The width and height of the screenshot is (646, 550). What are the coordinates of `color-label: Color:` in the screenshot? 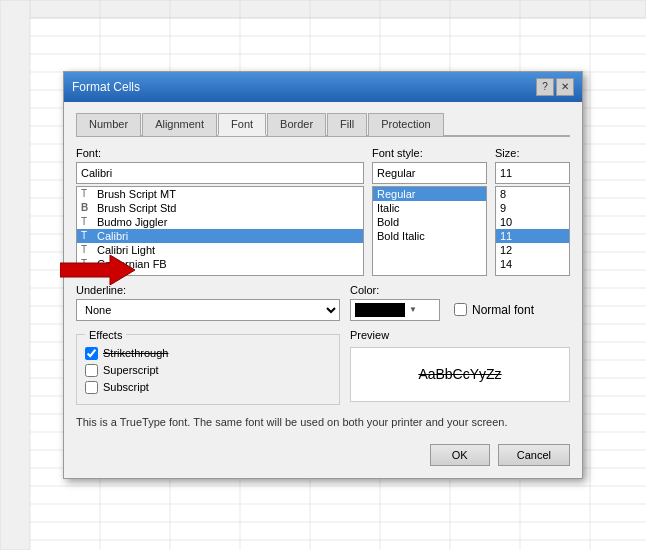 It's located at (442, 290).